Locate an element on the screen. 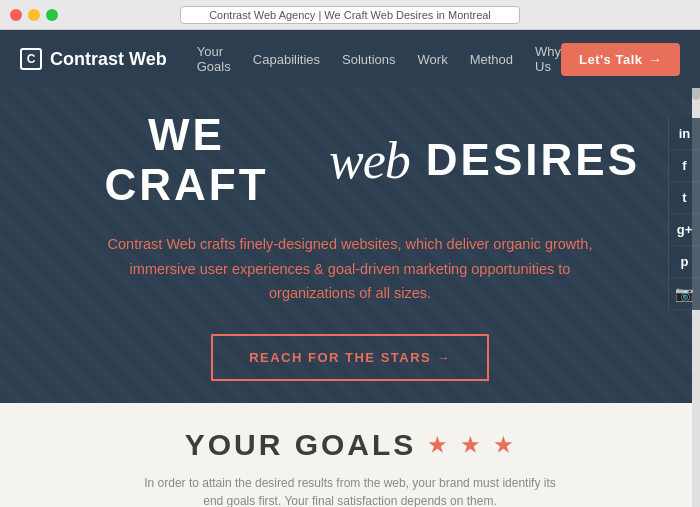  nav-work: Work is located at coordinates (433, 60).